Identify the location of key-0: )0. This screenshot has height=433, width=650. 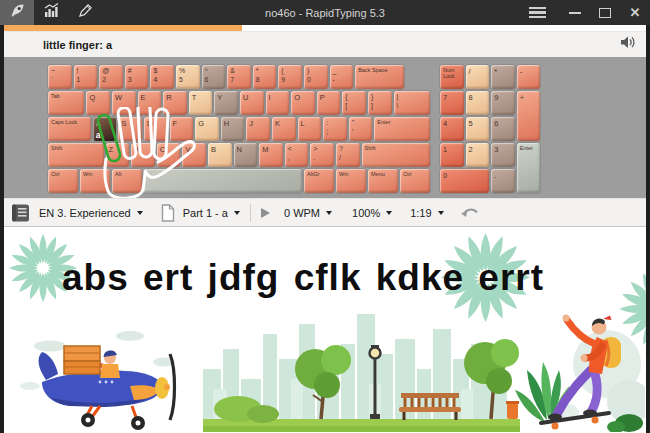
(316, 77).